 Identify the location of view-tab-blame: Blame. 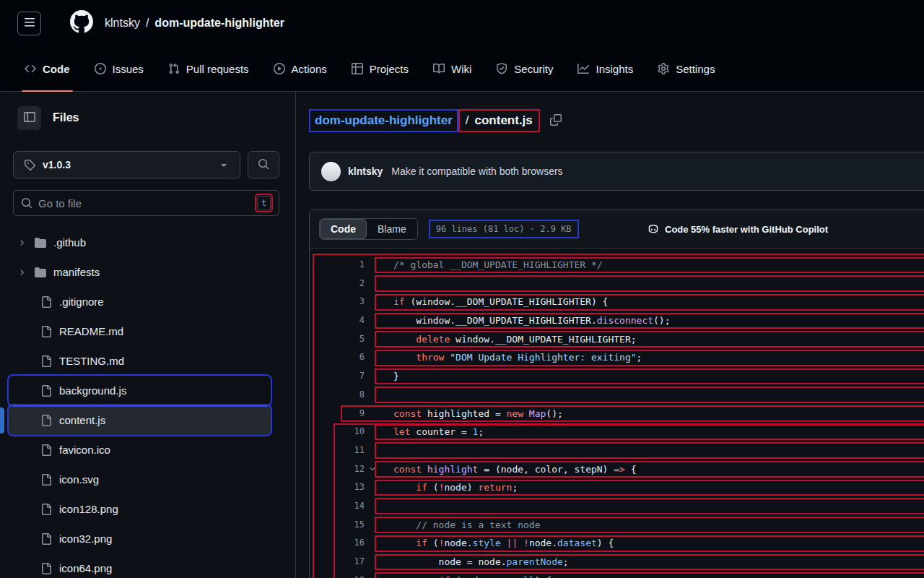
(392, 229).